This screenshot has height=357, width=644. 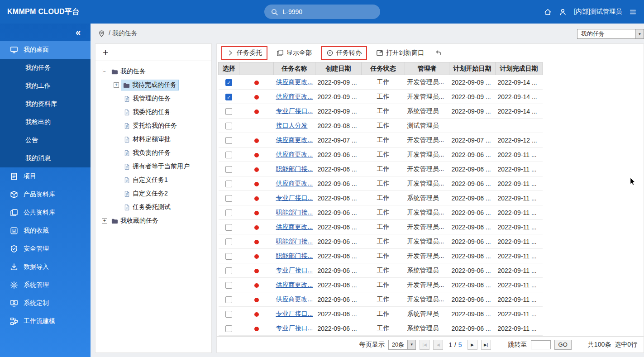 I want to click on column-header, so click(x=257, y=69).